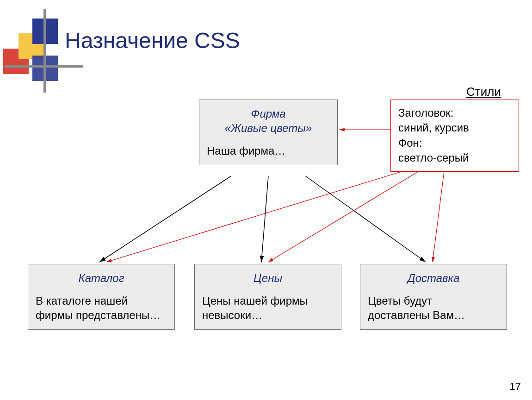  I want to click on styles-line3: Фон:, so click(410, 143).